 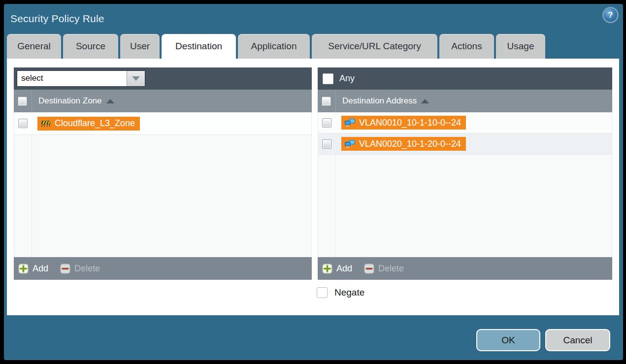 I want to click on delete-zone-button: Delete, so click(x=80, y=269).